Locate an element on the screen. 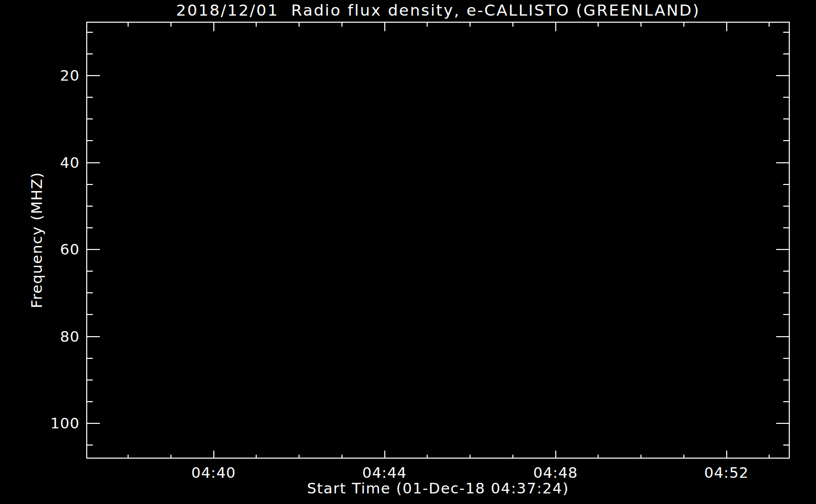 This screenshot has width=816, height=504. x-axis-label: Start Time (01-Dec-18 04:37:24) is located at coordinates (438, 488).